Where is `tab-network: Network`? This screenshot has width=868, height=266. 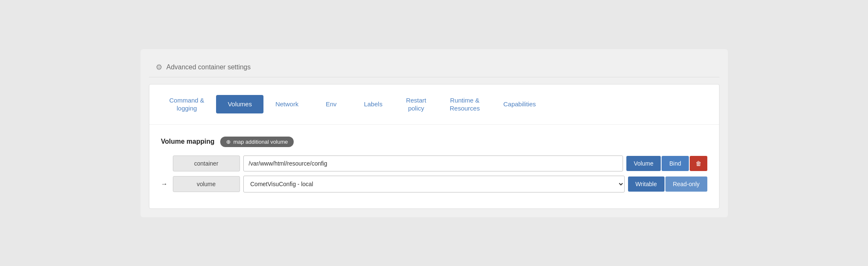
tab-network: Network is located at coordinates (287, 104).